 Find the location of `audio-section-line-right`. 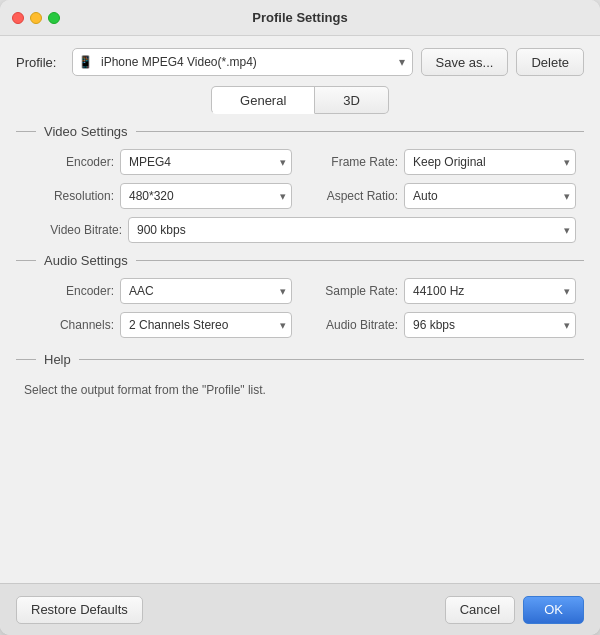

audio-section-line-right is located at coordinates (360, 260).